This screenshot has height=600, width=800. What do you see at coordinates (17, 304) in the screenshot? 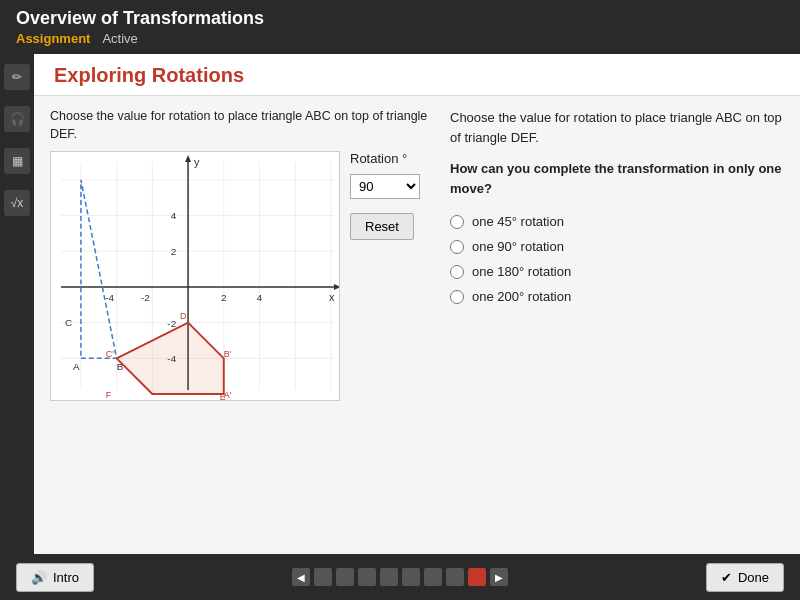
I see `sidebar: ✏ 🎧 ▦ √x` at bounding box center [17, 304].